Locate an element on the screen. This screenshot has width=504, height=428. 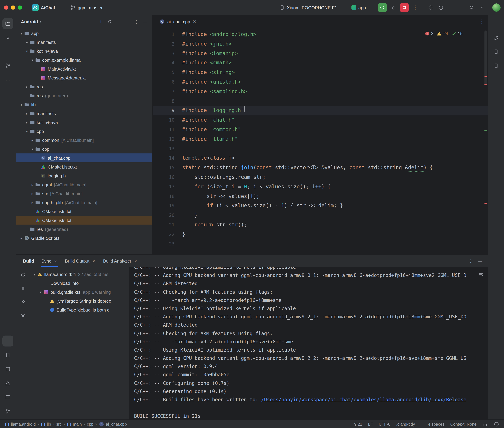
tree-item-lib: ▾lib is located at coordinates (84, 104).